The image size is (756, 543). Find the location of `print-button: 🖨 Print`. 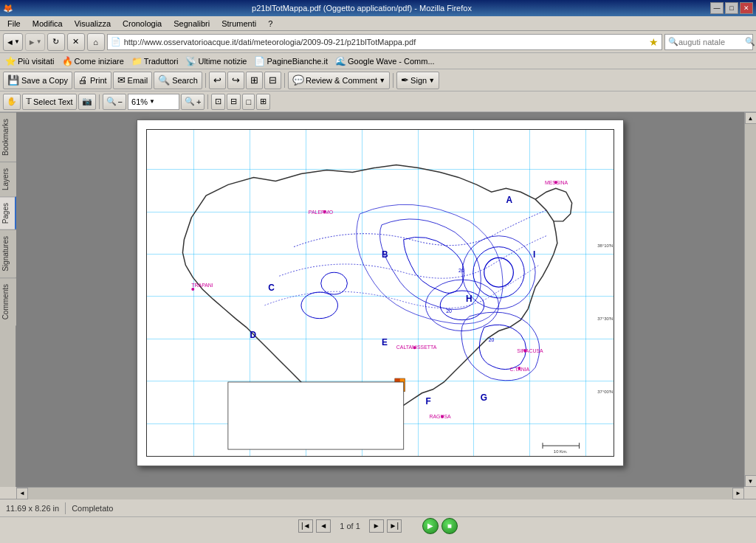

print-button: 🖨 Print is located at coordinates (93, 80).